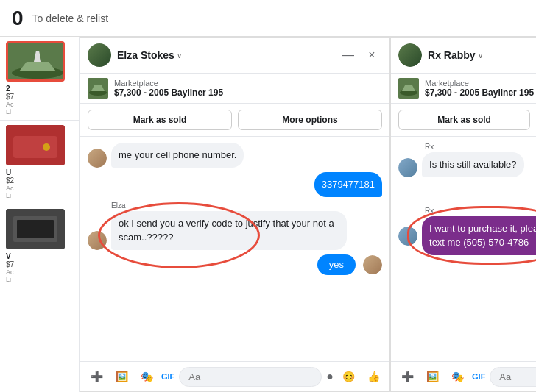 The width and height of the screenshot is (536, 392). What do you see at coordinates (160, 120) in the screenshot?
I see `mark-sold-button-left: Mark as sold` at bounding box center [160, 120].